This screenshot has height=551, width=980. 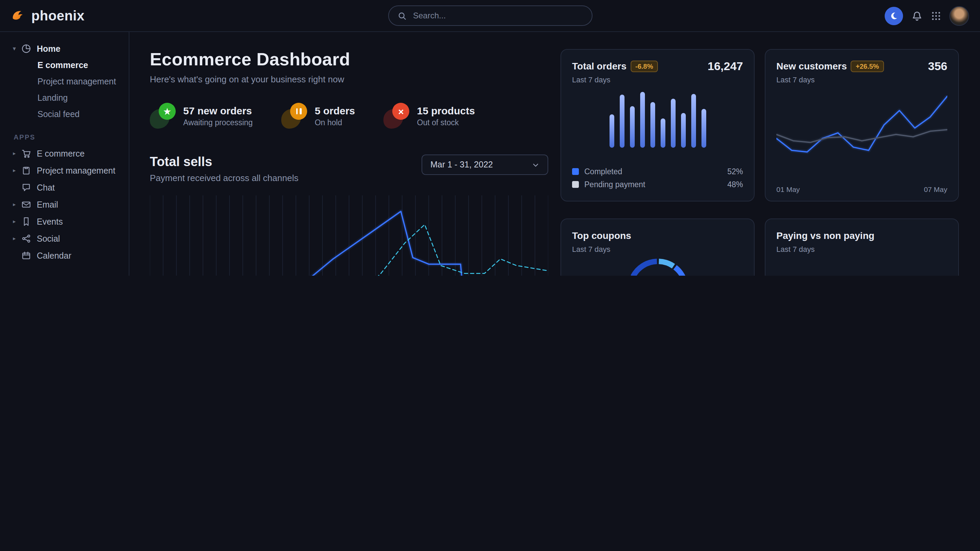 What do you see at coordinates (218, 122) in the screenshot?
I see `stat-subtitle: Awaiting processing` at bounding box center [218, 122].